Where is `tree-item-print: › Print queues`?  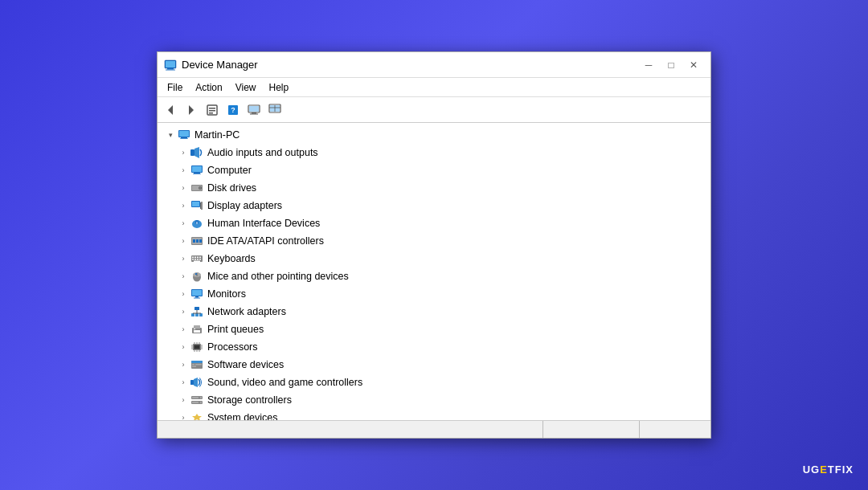
tree-item-print: › Print queues is located at coordinates (442, 329).